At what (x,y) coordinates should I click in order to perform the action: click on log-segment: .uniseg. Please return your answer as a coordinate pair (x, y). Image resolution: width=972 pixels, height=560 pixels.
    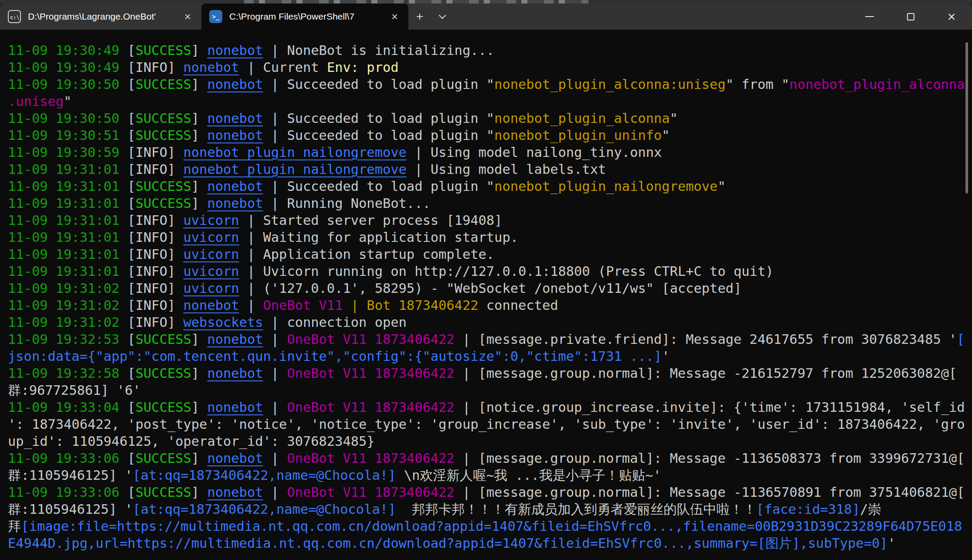
    Looking at the image, I should click on (36, 101).